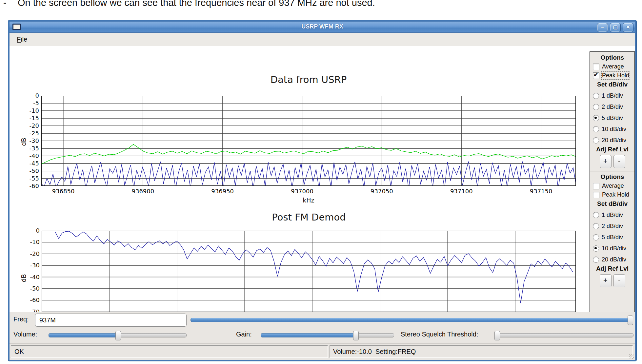  Describe the element at coordinates (309, 155) in the screenshot. I see `trace-peak-hold` at that location.